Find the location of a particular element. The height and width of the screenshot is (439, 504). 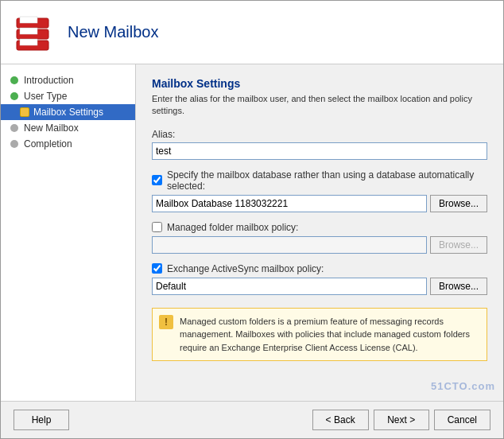

sidebar-label-introduction: Introduction is located at coordinates (49, 80).